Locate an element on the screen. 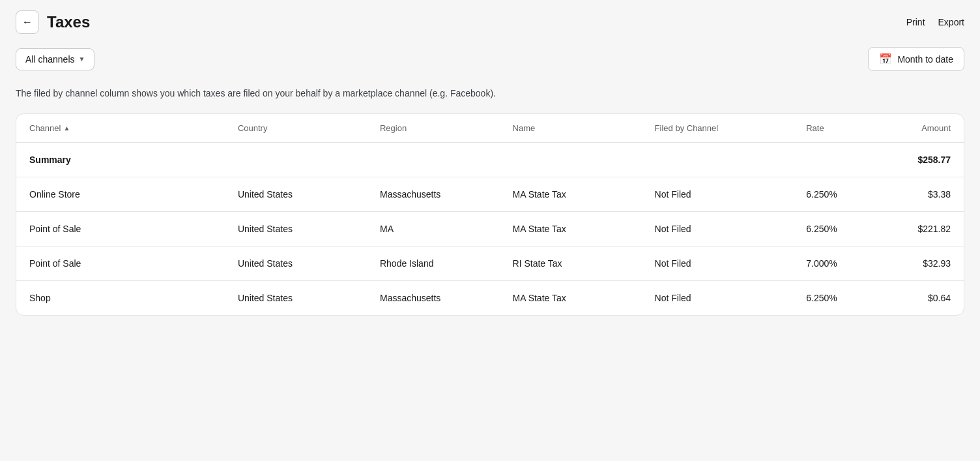  header-actions: Print Export is located at coordinates (936, 22).